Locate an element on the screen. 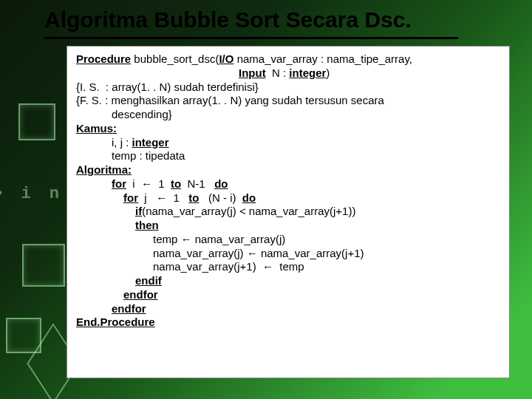 This screenshot has width=532, height=399. proc-name: bubble_sort_dsc( is located at coordinates (174, 59).